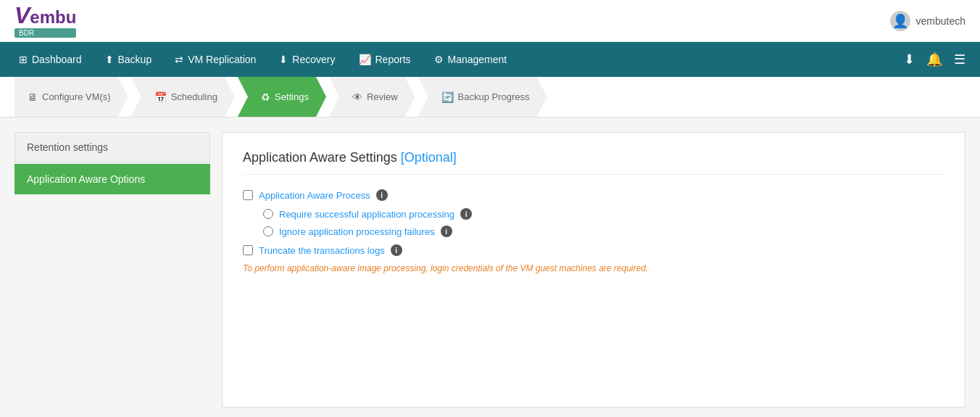 The image size is (980, 417). What do you see at coordinates (429, 157) in the screenshot?
I see `panel-title-optional: [Optional]` at bounding box center [429, 157].